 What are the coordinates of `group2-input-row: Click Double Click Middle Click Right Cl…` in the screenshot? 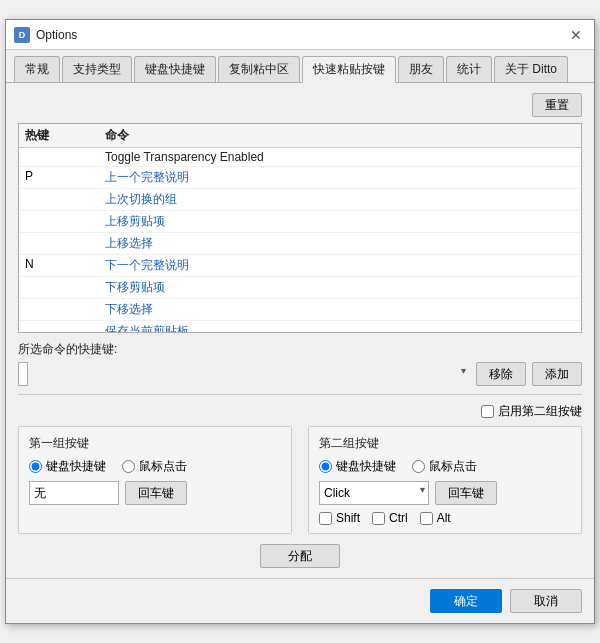 It's located at (445, 493).